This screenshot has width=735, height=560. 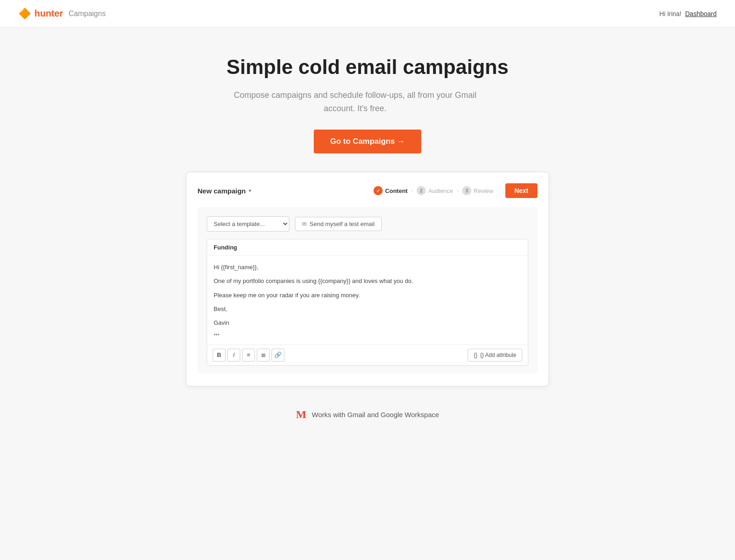 What do you see at coordinates (368, 191) in the screenshot?
I see `campaign-header: New campaign ▾ ✓ Content › 2 Audience ›` at bounding box center [368, 191].